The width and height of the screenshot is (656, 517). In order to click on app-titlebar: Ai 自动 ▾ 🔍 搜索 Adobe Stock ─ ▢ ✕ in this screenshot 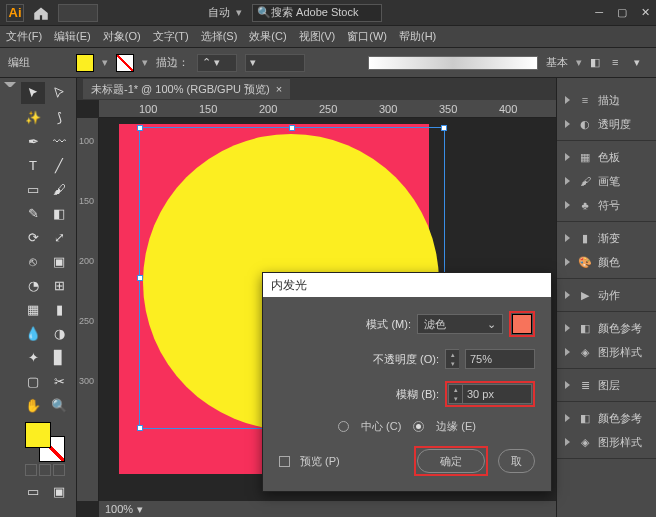, I will do `click(328, 13)`.